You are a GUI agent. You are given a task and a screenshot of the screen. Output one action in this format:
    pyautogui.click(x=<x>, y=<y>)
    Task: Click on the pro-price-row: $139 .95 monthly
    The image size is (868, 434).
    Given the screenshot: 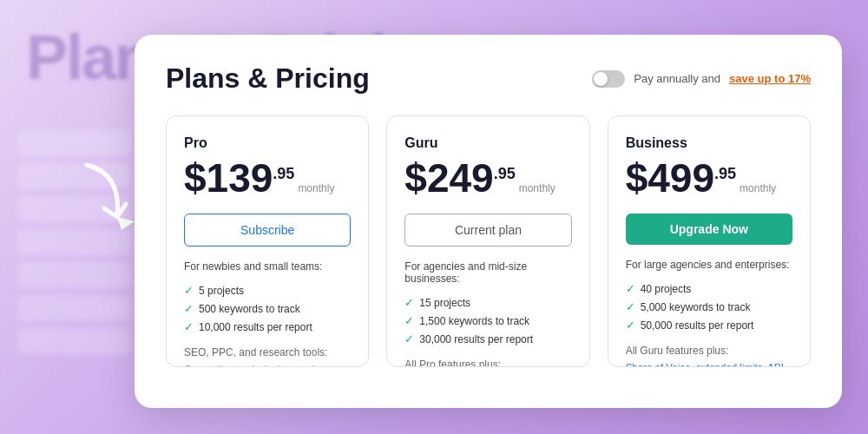 What is the action you would take?
    pyautogui.click(x=267, y=178)
    